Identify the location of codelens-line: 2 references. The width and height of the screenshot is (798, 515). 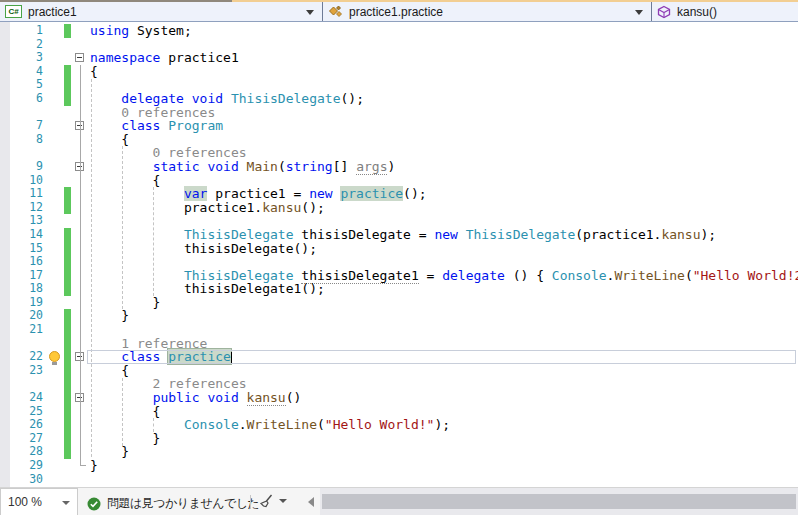
(399, 384).